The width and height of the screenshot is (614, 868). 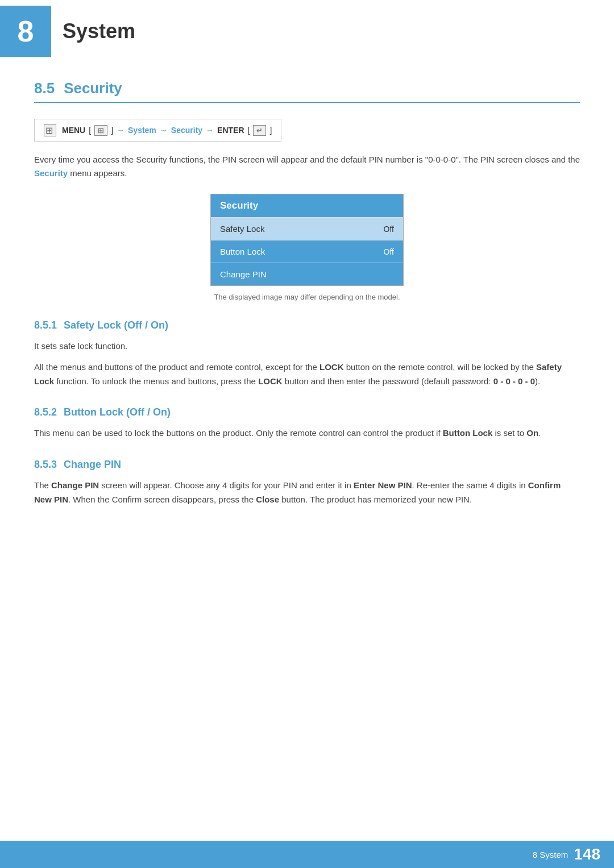 What do you see at coordinates (271, 381) in the screenshot?
I see `lock-term-2: LOCK` at bounding box center [271, 381].